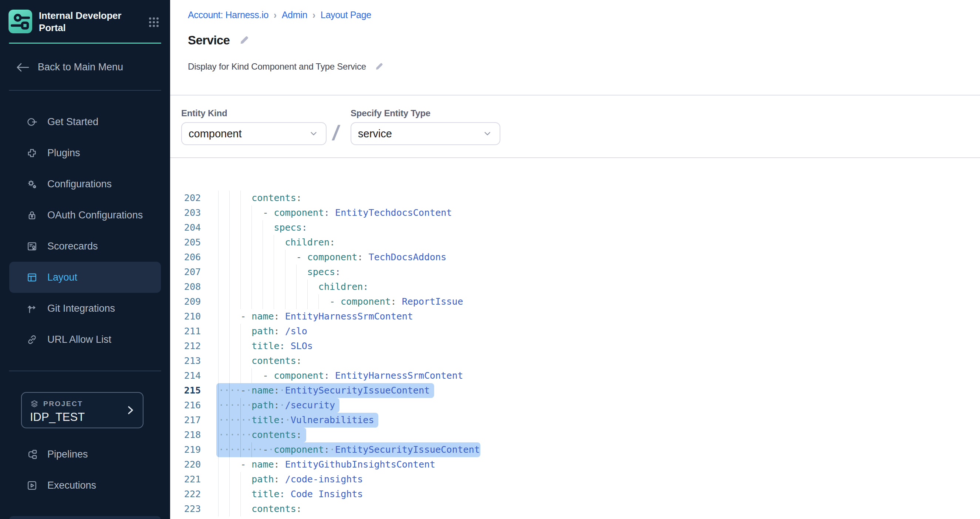  Describe the element at coordinates (32, 215) in the screenshot. I see `lock-icon` at that location.